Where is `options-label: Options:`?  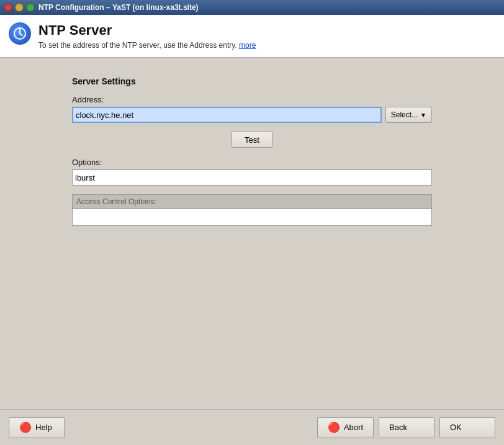 options-label: Options: is located at coordinates (252, 163).